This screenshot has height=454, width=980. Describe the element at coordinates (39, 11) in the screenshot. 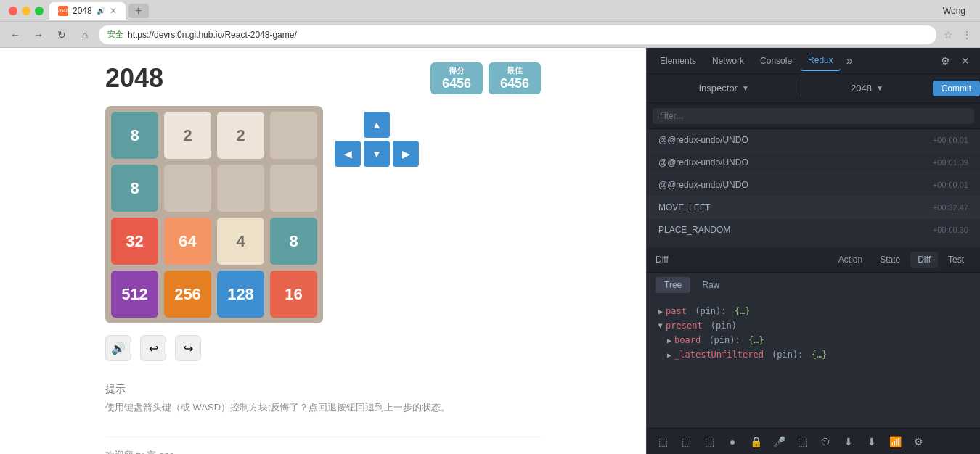

I see `maximize-traffic-light` at that location.